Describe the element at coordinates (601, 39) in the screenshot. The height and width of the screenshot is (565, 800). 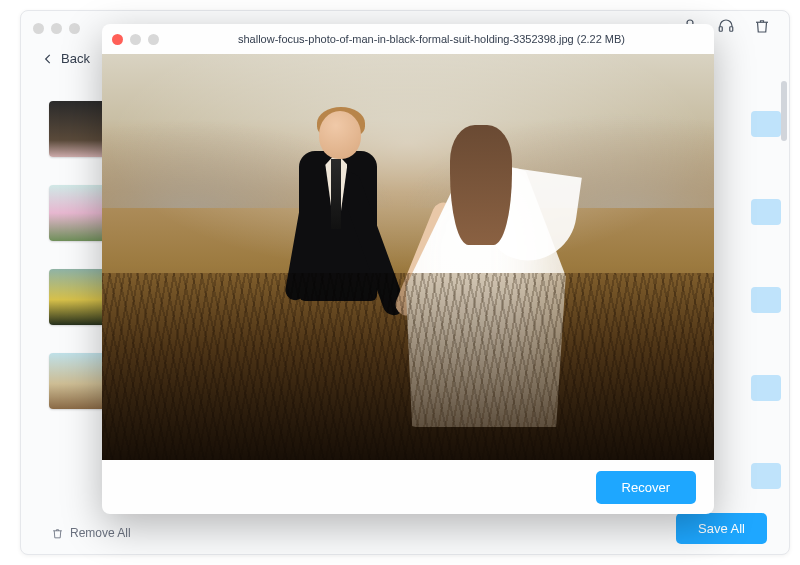
I see `modal-filesize: (2.22 MB)` at that location.